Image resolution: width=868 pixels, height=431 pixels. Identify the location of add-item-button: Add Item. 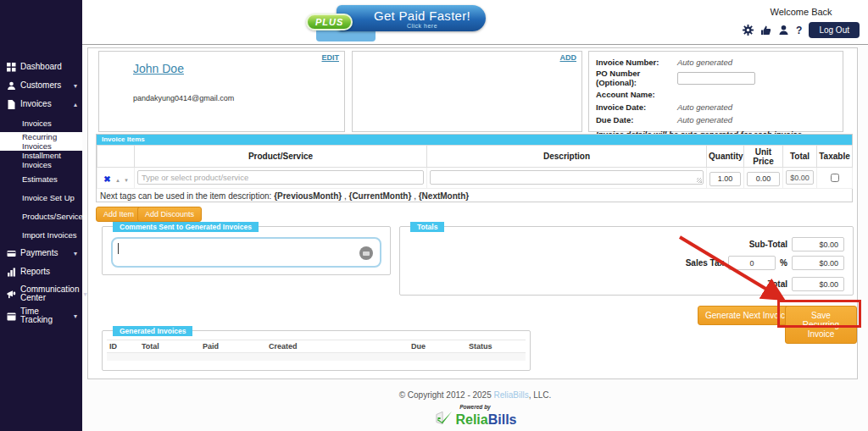
(119, 214).